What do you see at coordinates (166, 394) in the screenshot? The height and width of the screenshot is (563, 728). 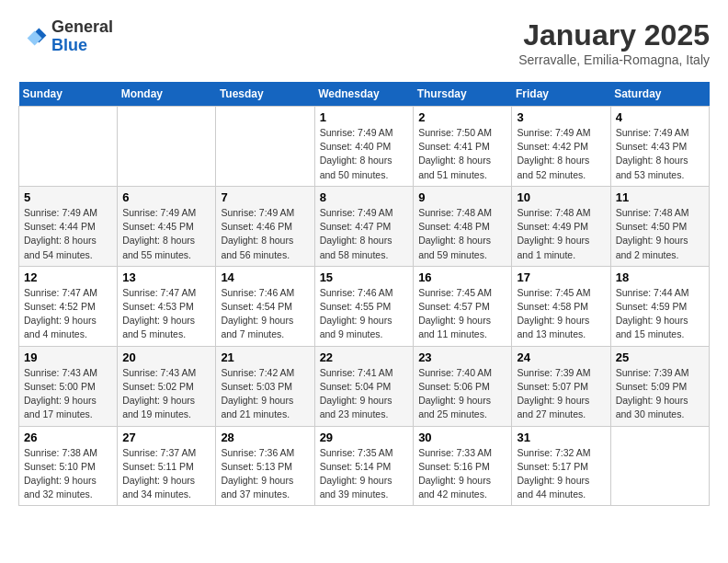 I see `day-info: Sunrise: 7:43 AM Sunset: 5:02 PM Dayligh…` at bounding box center [166, 394].